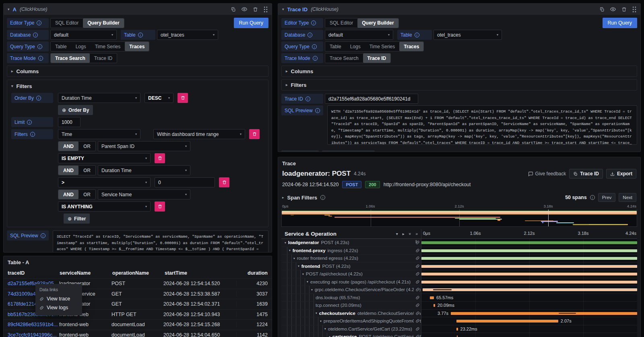 The image size is (644, 337). What do you see at coordinates (108, 47) in the screenshot?
I see `query-type-time-series: Time Series` at bounding box center [108, 47].